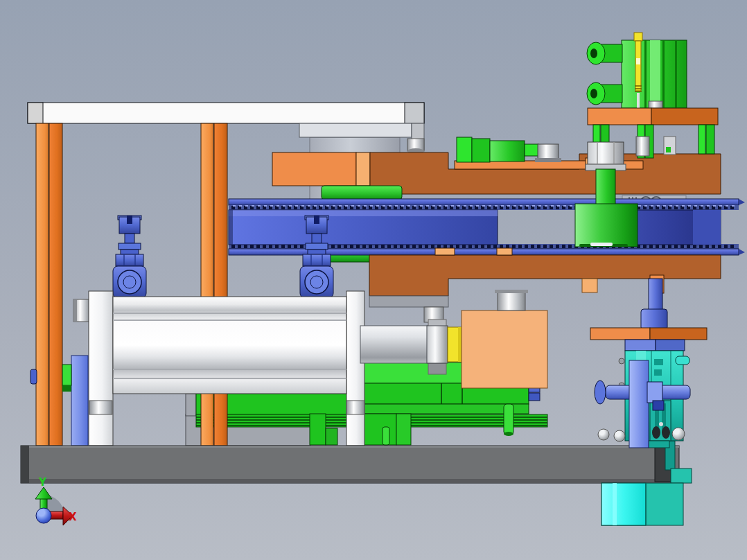 Image resolution: width=747 pixels, height=560 pixels. I want to click on base-plate, so click(350, 464).